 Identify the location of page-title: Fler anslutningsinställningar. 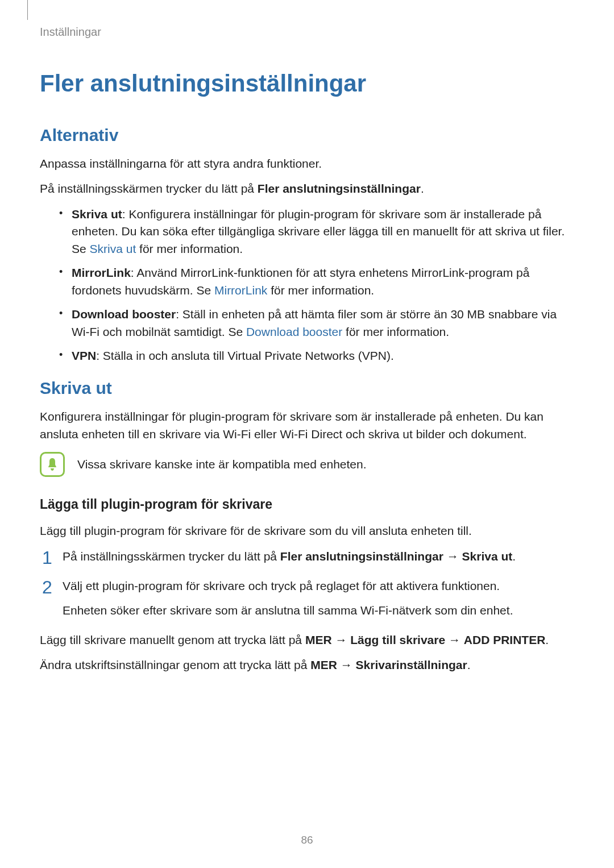
(307, 84).